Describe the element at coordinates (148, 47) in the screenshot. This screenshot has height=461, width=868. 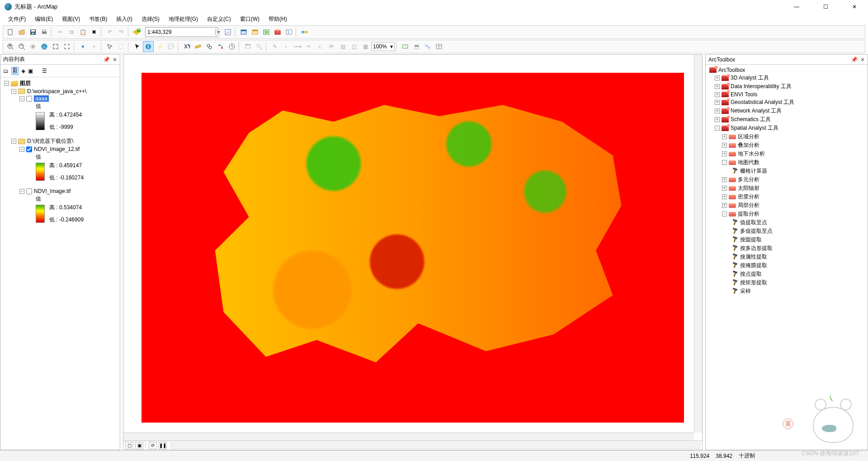
I see `identify-icon: i` at that location.